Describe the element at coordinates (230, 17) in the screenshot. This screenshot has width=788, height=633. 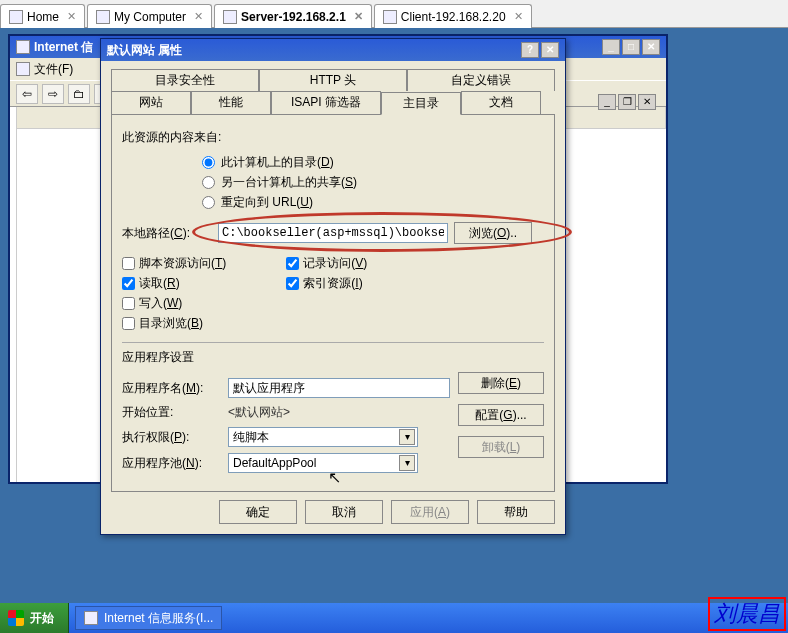
I see `server-icon` at that location.